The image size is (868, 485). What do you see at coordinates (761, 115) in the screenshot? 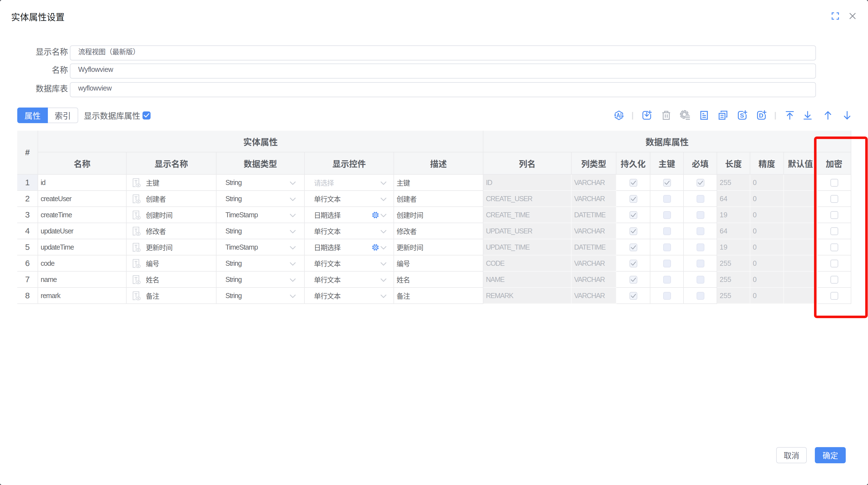
I see `svg-text: D` at bounding box center [761, 115].